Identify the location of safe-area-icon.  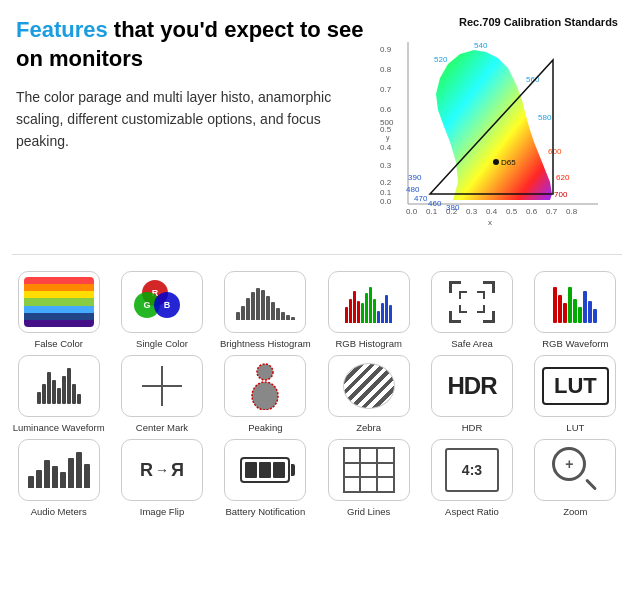
(472, 302).